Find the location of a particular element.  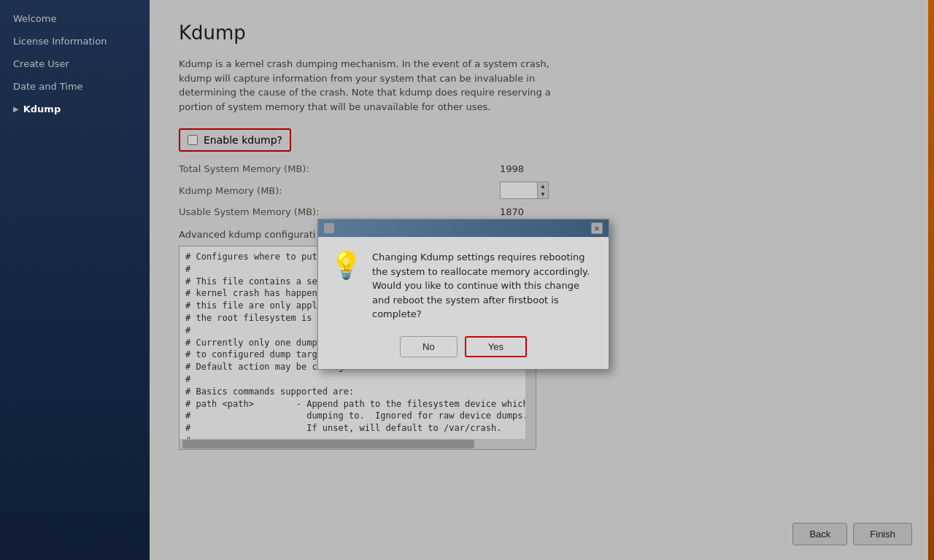

sidebar-item-label: Date and Time is located at coordinates (48, 86).